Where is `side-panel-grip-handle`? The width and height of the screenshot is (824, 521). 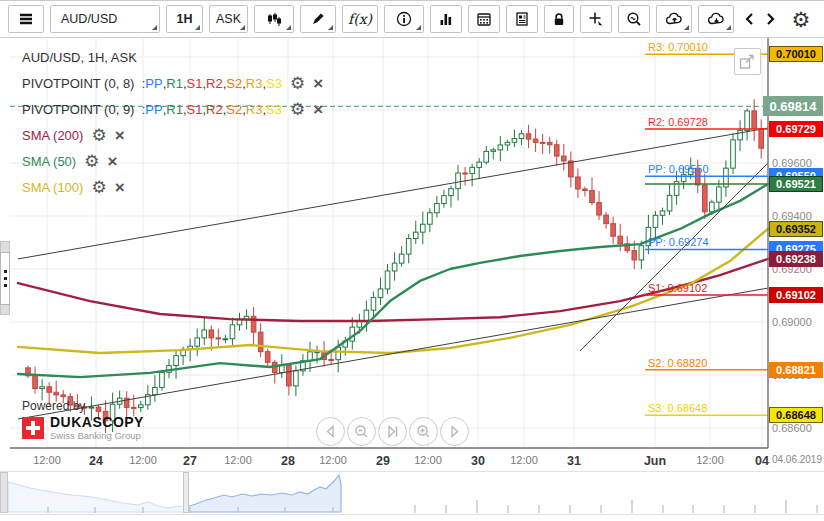 side-panel-grip-handle is located at coordinates (5, 278).